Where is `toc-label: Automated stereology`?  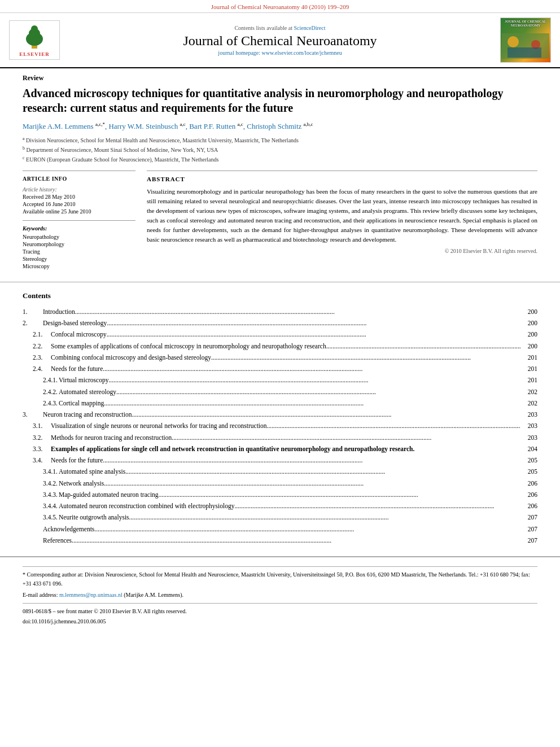
toc-label: Automated stereology is located at coordinates (88, 392).